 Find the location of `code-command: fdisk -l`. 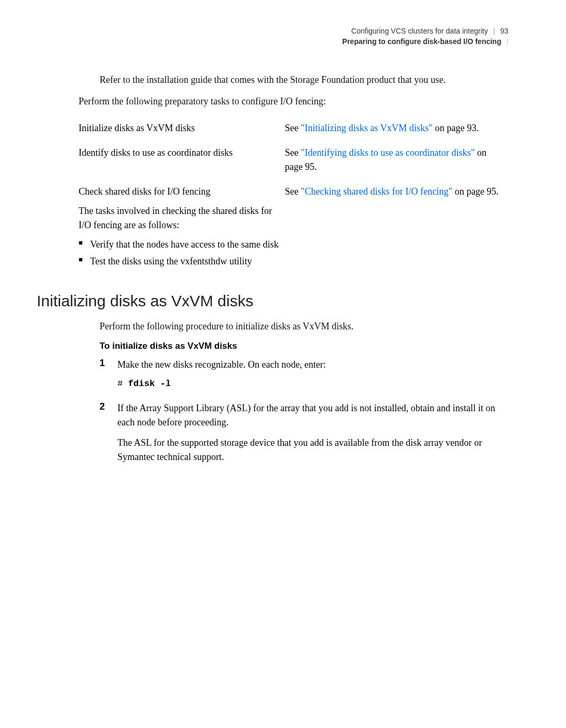

code-command: fdisk -l is located at coordinates (149, 384).